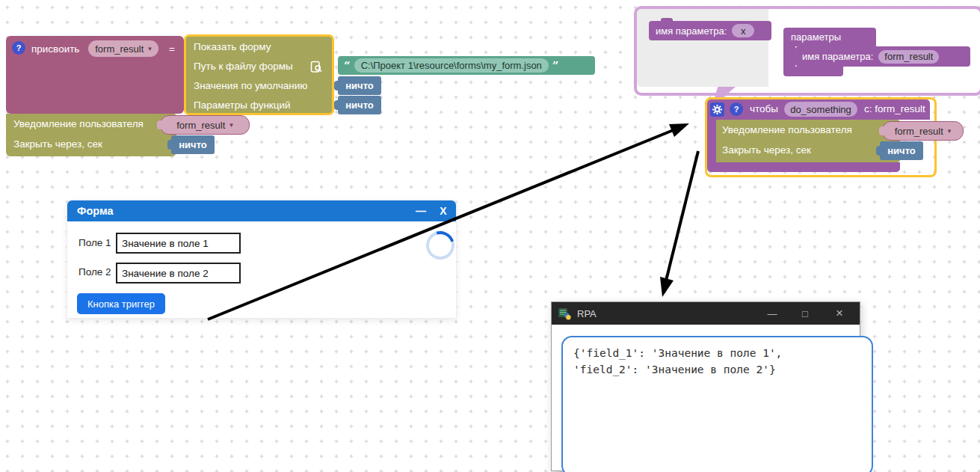  What do you see at coordinates (706, 386) in the screenshot?
I see `rpa-console-window: RPA — □ × {'field_1': 'Значение в поле 1…` at bounding box center [706, 386].